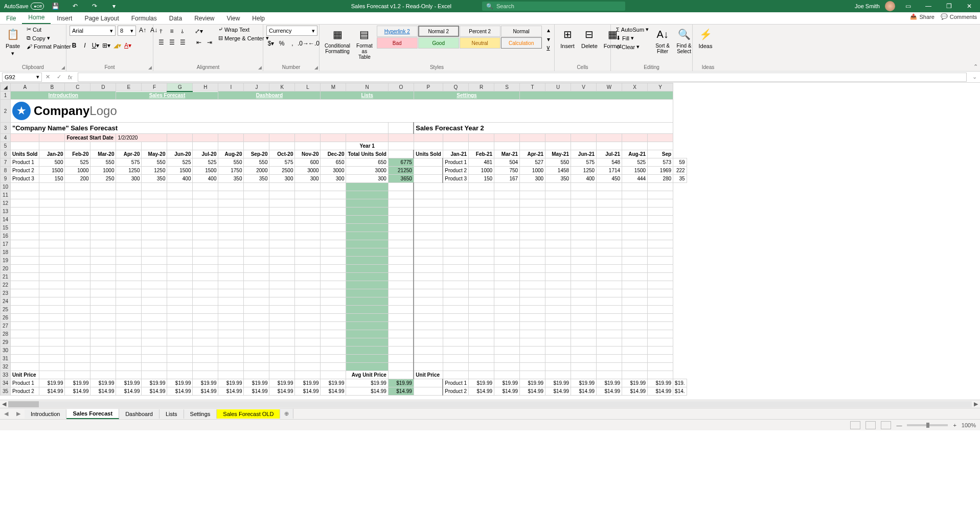 Image resolution: width=980 pixels, height=531 pixels. What do you see at coordinates (172, 414) in the screenshot?
I see `sheet-tab-lists: Lists` at bounding box center [172, 414].